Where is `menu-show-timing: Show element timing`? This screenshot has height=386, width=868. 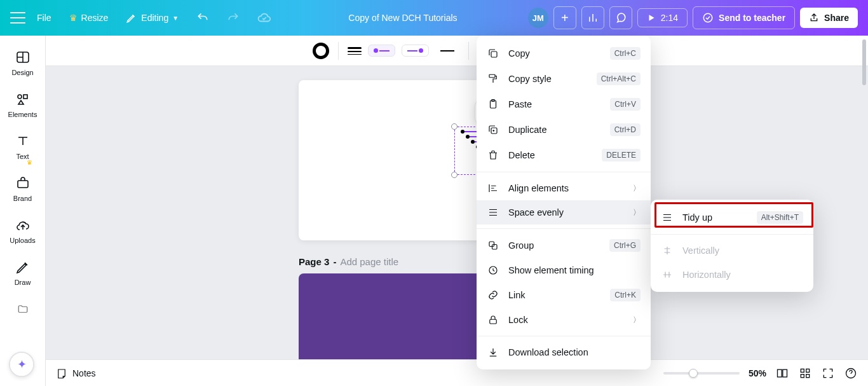 menu-show-timing: Show element timing is located at coordinates (564, 270).